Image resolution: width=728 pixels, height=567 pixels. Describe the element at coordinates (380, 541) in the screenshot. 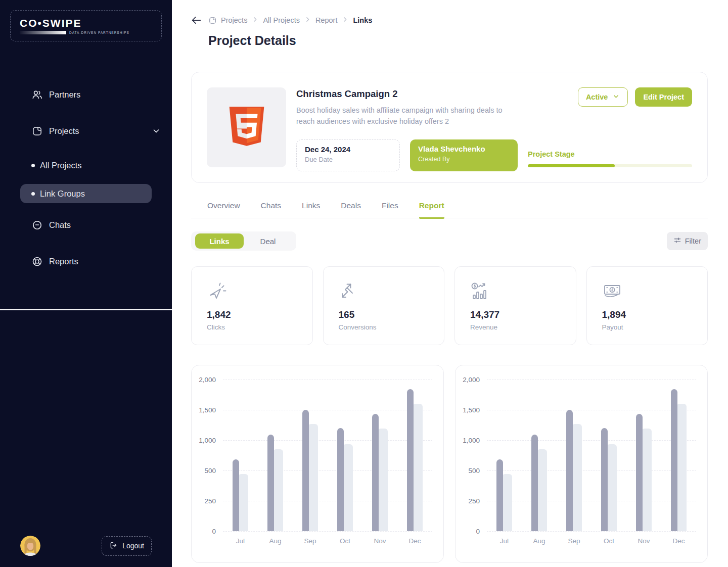

I see `x-tick-label: Nov` at that location.